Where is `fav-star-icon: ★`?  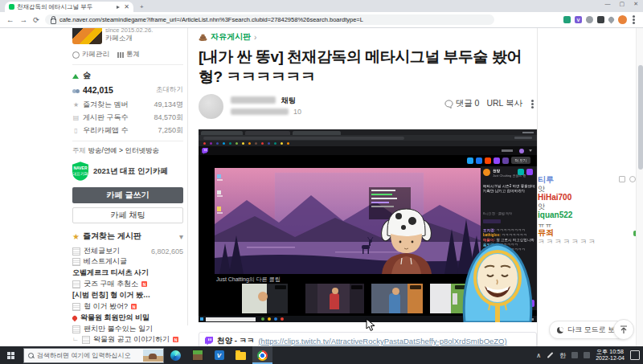
fav-star-icon: ★ is located at coordinates (76, 236).